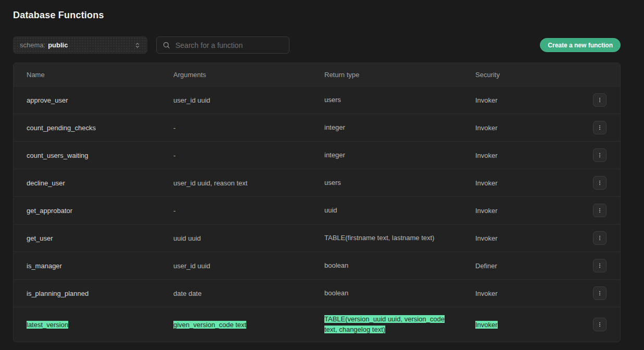  Describe the element at coordinates (534, 266) in the screenshot. I see `function-security-cell: Definer` at that location.